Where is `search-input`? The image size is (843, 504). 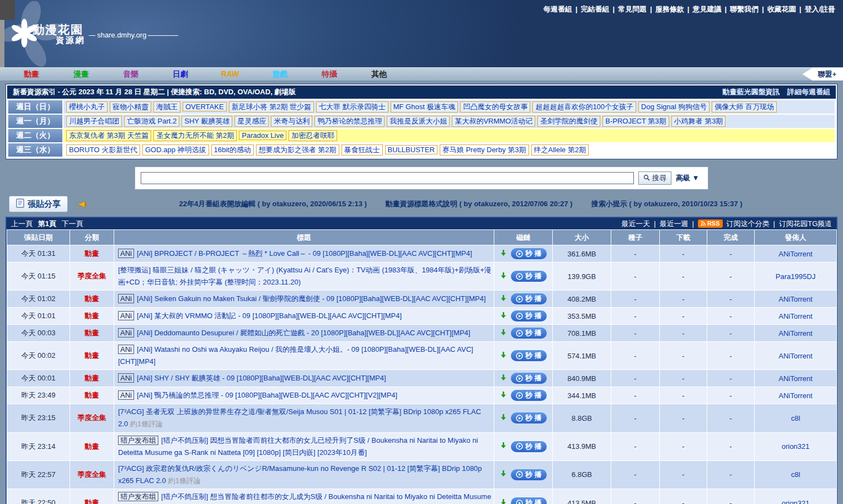
search-input is located at coordinates (387, 178).